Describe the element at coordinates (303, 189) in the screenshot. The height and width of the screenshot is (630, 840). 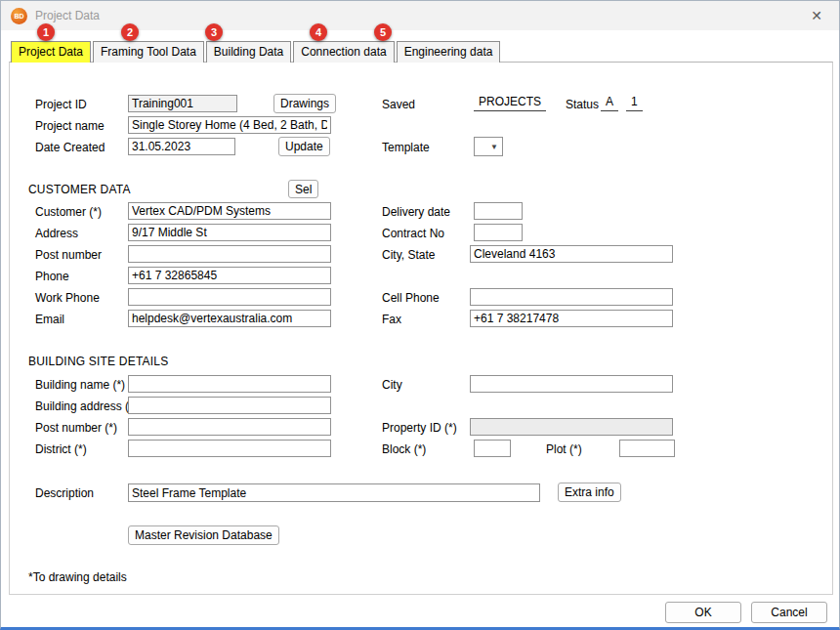
I see `sel-button: Sel` at that location.